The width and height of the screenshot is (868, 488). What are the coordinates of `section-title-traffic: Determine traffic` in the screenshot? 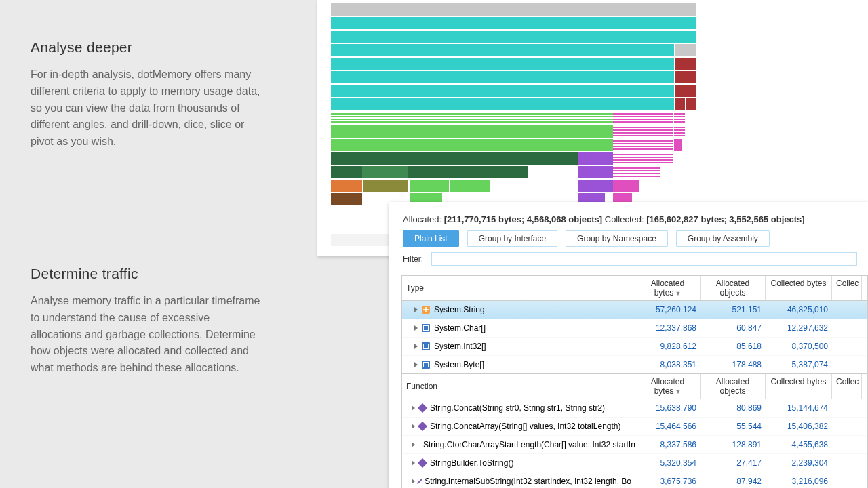 It's located at (146, 274).